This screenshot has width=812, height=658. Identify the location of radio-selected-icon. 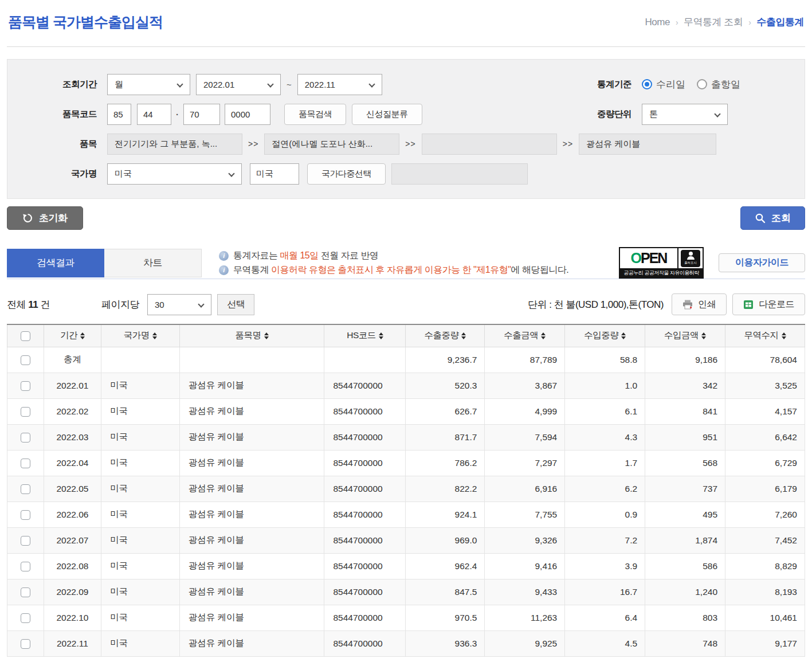
(647, 84).